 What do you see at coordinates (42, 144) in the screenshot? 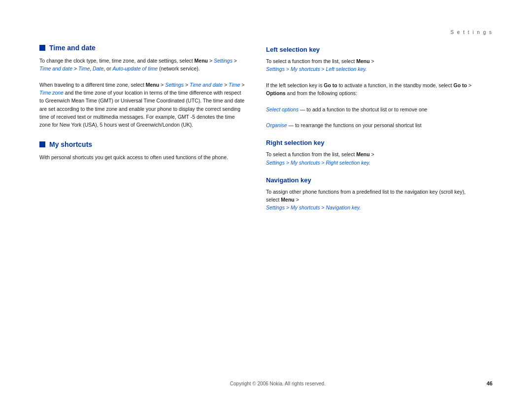
I see `my-shortcuts-icon` at bounding box center [42, 144].